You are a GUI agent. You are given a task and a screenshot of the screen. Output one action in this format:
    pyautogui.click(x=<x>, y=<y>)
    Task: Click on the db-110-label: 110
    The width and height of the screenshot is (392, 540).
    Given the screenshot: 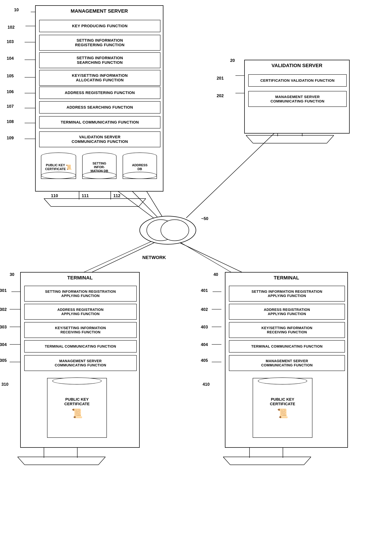 What is the action you would take?
    pyautogui.click(x=55, y=196)
    